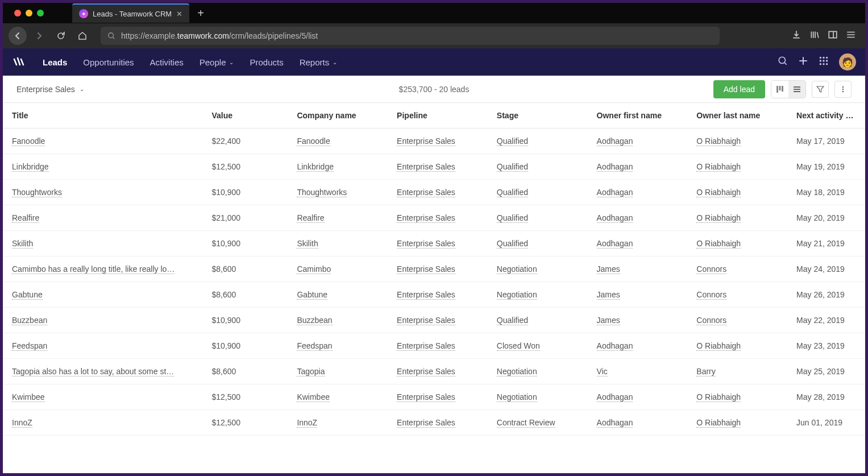 This screenshot has height=476, width=868. I want to click on link-title: Feedspan, so click(30, 346).